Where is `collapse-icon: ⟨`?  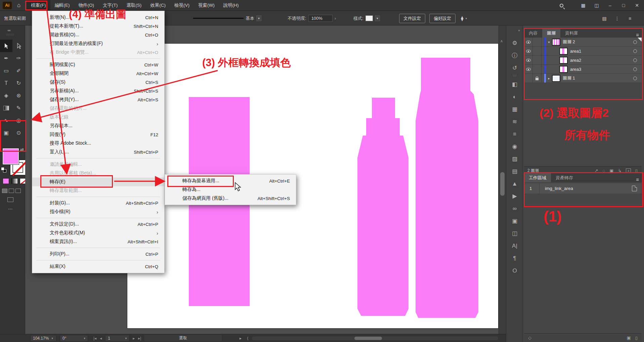 collapse-icon: ⟨ is located at coordinates (248, 338).